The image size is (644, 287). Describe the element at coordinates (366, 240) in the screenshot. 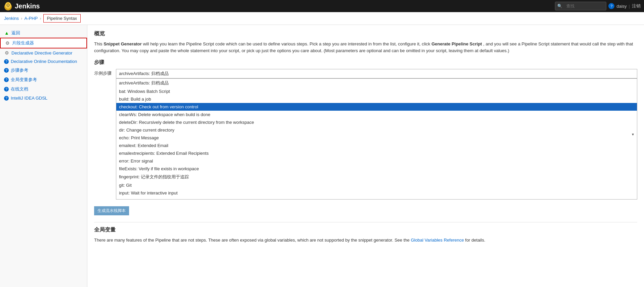

I see `global-vars-text: There are many features of the Pipeline …` at that location.